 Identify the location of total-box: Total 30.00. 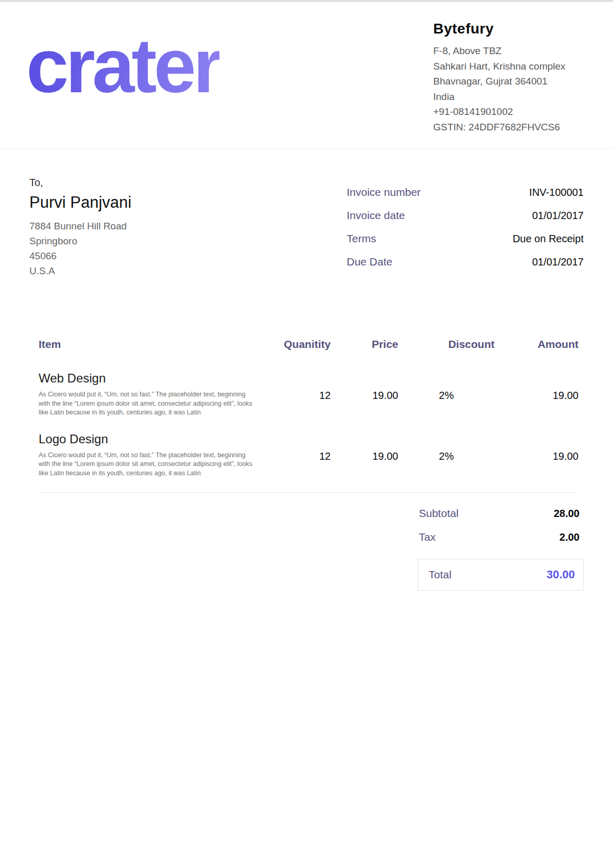
(501, 575).